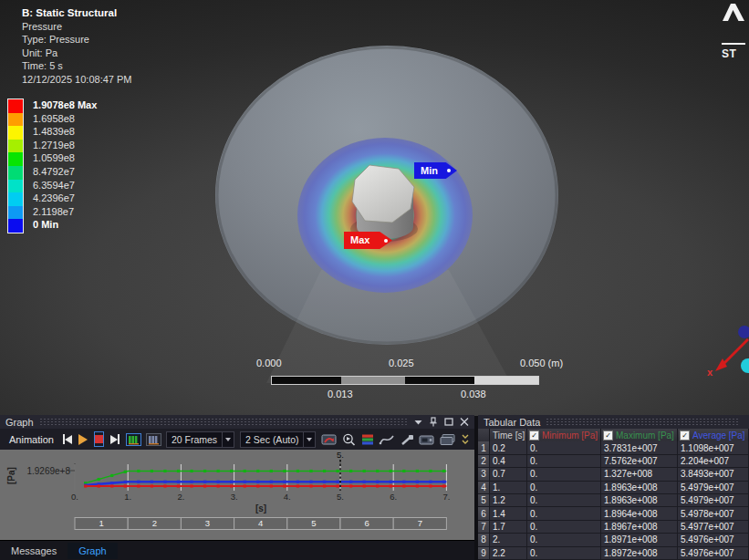  Describe the element at coordinates (34, 551) in the screenshot. I see `tab-messages: Messages` at that location.